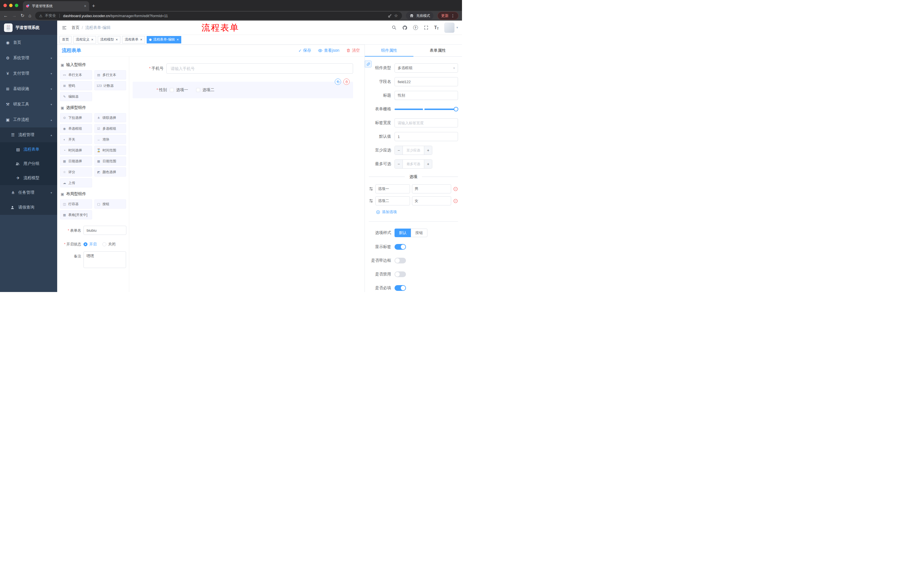 This screenshot has width=924, height=584. Describe the element at coordinates (28, 28) in the screenshot. I see `app-logo: 芋道管理系统` at that location.